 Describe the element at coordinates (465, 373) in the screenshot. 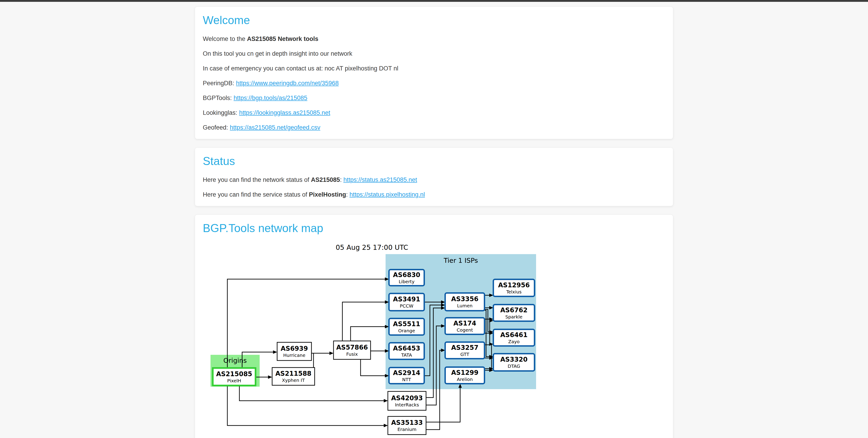

I see `svg-text: AS1299` at that location.